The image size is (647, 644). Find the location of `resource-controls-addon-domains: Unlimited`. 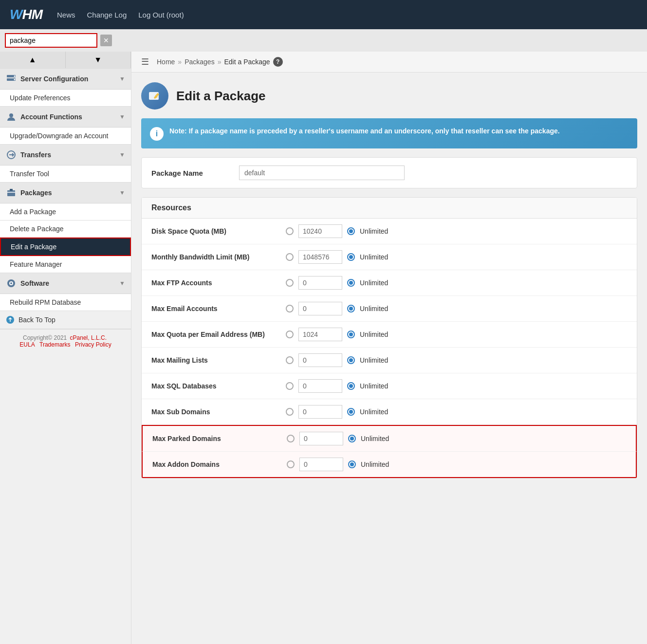

resource-controls-addon-domains: Unlimited is located at coordinates (457, 464).